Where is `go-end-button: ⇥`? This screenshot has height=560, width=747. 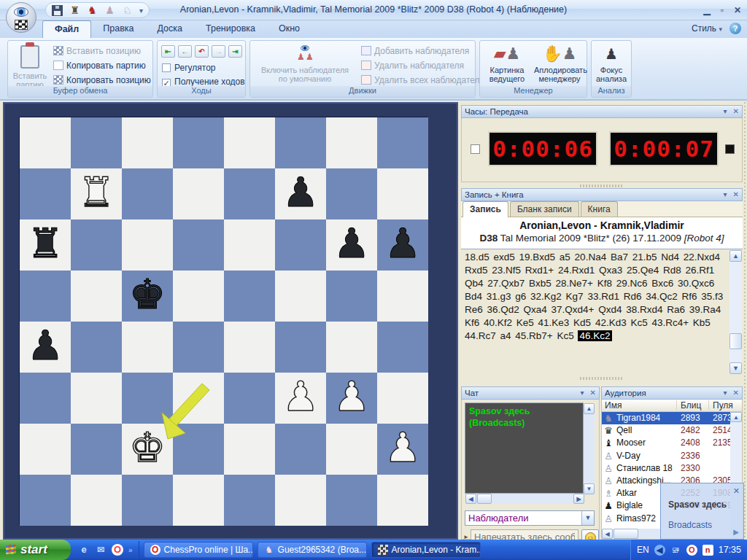 go-end-button: ⇥ is located at coordinates (235, 51).